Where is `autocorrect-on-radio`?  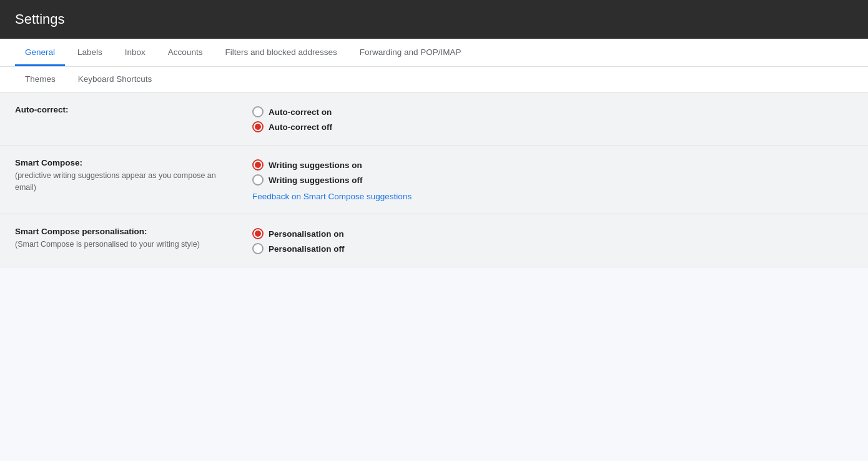 autocorrect-on-radio is located at coordinates (258, 112).